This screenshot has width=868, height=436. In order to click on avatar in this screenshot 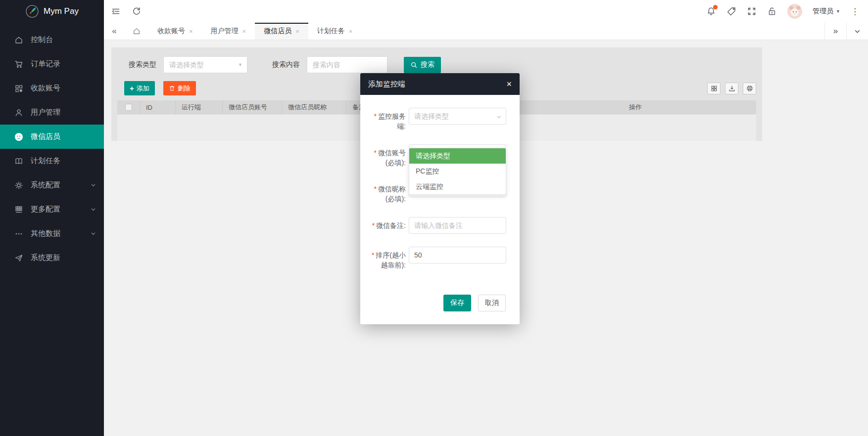, I will do `click(795, 11)`.